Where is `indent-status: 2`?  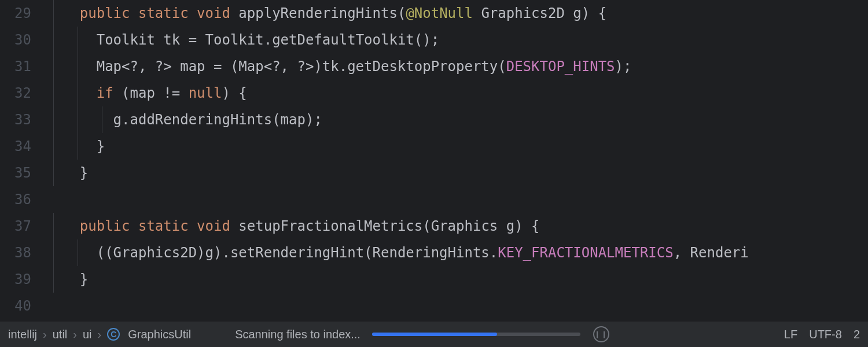 indent-status: 2 is located at coordinates (856, 334).